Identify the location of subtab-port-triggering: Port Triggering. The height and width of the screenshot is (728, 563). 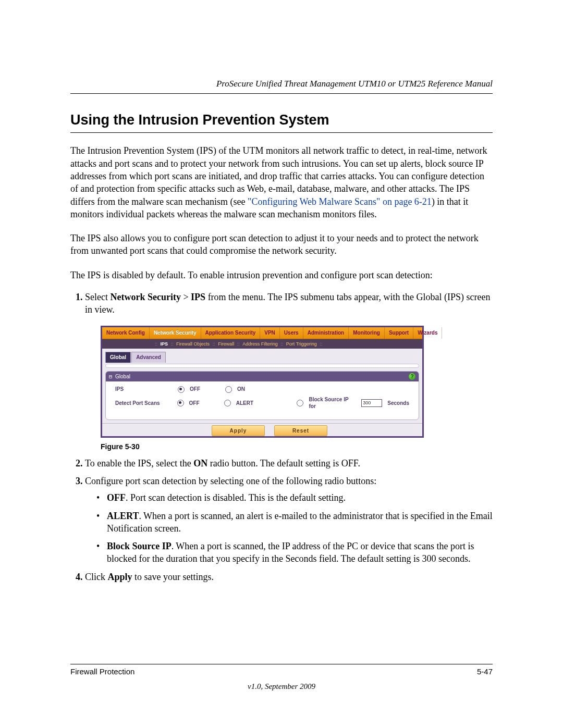
(301, 344).